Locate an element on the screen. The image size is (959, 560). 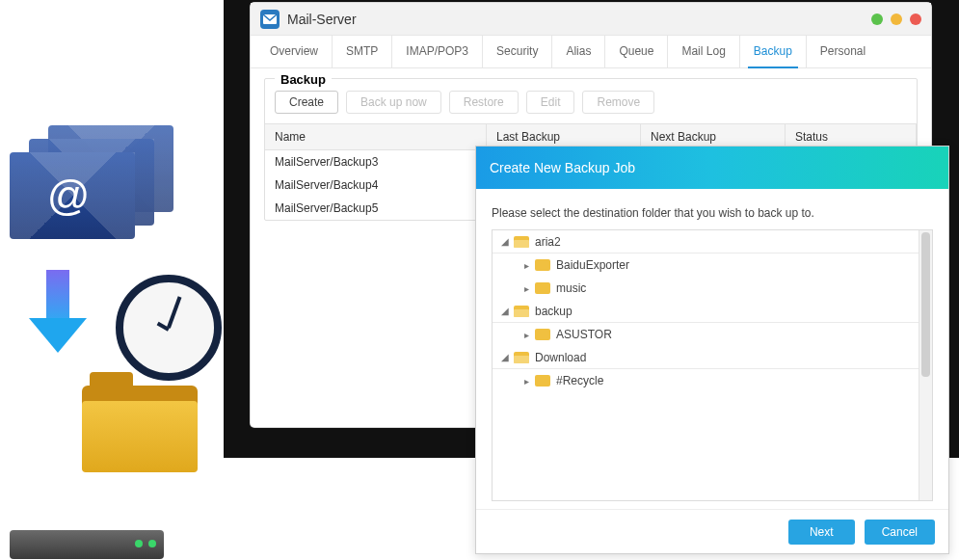
tab-imap-pop3: IMAP/POP3 is located at coordinates (438, 52).